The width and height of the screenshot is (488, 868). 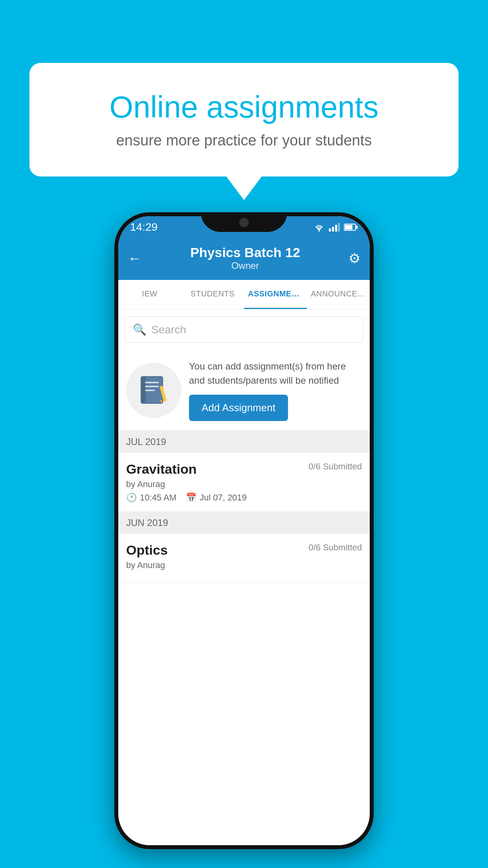 I want to click on search-placeholder: Search, so click(x=169, y=330).